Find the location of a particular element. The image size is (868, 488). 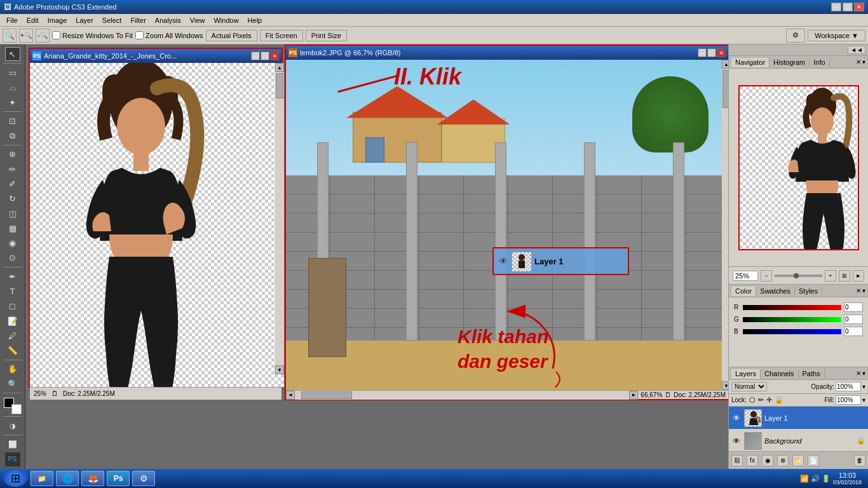

blend-mode-select: Normal Multiply Screen is located at coordinates (749, 386).